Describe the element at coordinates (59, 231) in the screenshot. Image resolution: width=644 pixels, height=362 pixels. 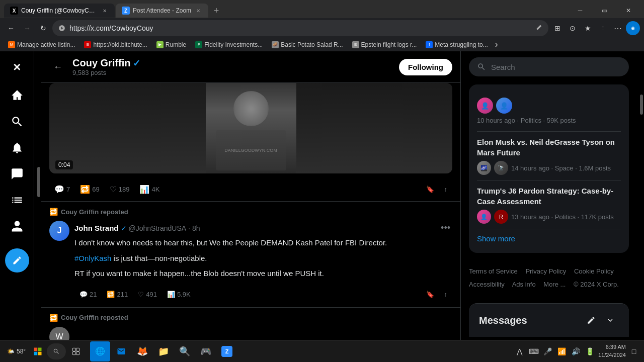
I see `repost-1-avatar: J` at that location.